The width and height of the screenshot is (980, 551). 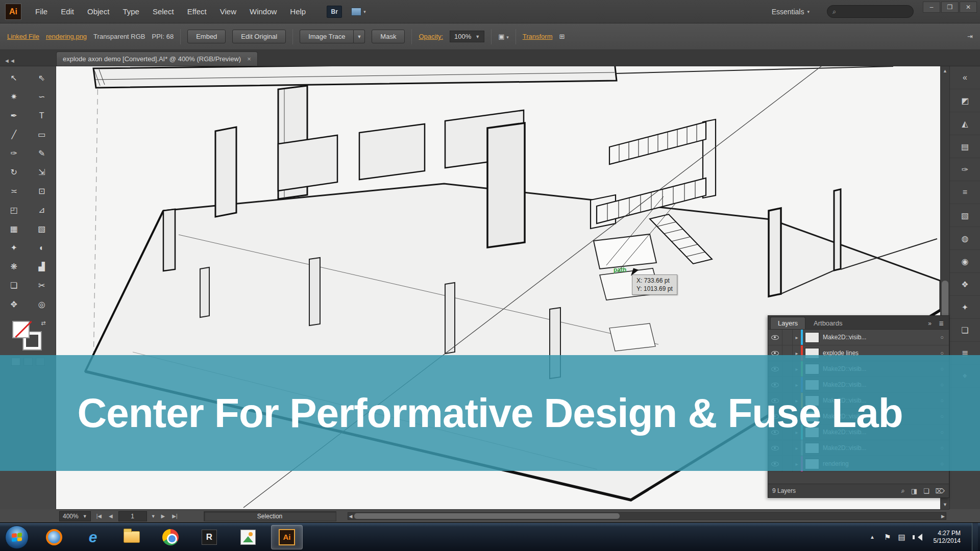 What do you see at coordinates (98, 11) in the screenshot?
I see `menu-object: Object` at bounding box center [98, 11].